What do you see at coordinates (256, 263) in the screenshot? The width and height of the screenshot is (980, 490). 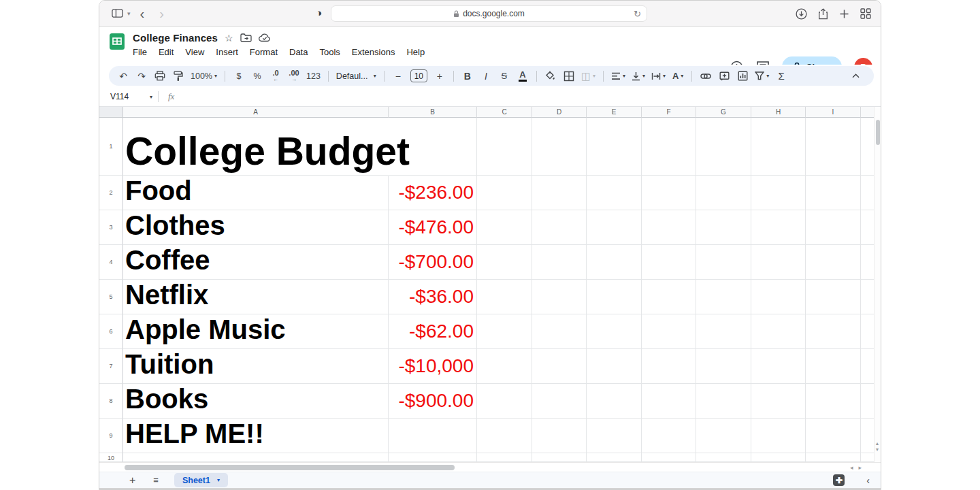 I see `cell-A4: Coffee` at bounding box center [256, 263].